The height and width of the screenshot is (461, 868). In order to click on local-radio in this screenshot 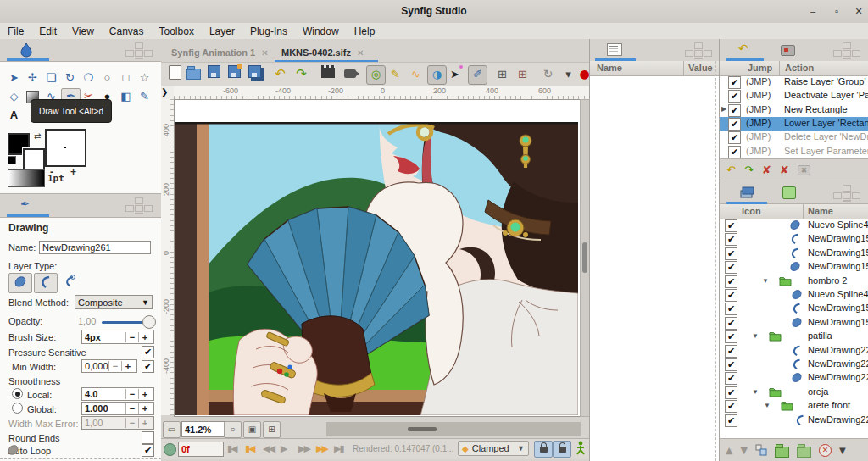, I will do `click(17, 393)`.